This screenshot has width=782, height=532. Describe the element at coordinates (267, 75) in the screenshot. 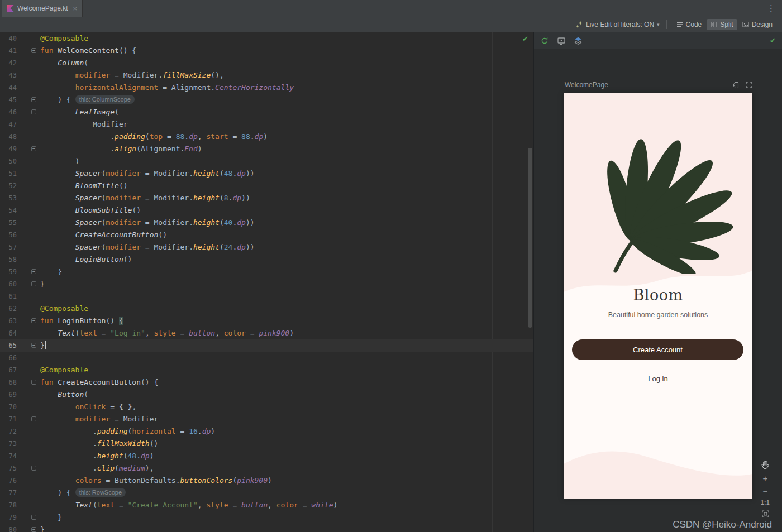

I see `code-line: 43 modifier = Modifier.fillMaxSize(),` at that location.